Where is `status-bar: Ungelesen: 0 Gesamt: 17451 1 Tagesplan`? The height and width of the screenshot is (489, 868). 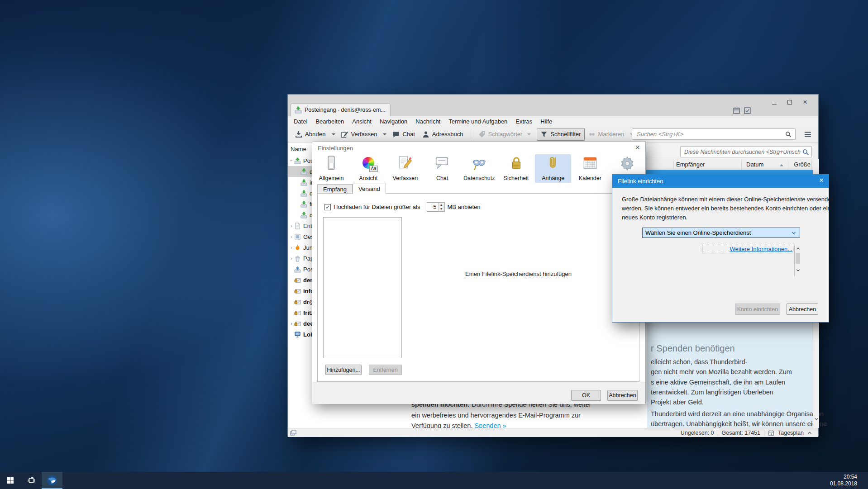 status-bar: Ungelesen: 0 Gesamt: 17451 1 Tagesplan is located at coordinates (553, 432).